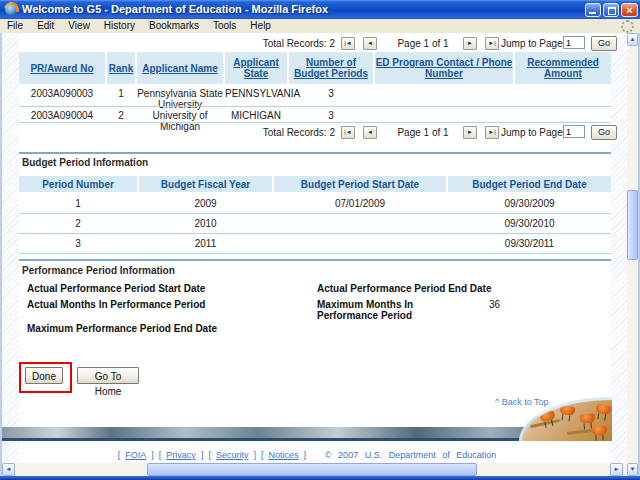 The height and width of the screenshot is (480, 640). What do you see at coordinates (630, 10) in the screenshot?
I see `close-icon: ×` at bounding box center [630, 10].